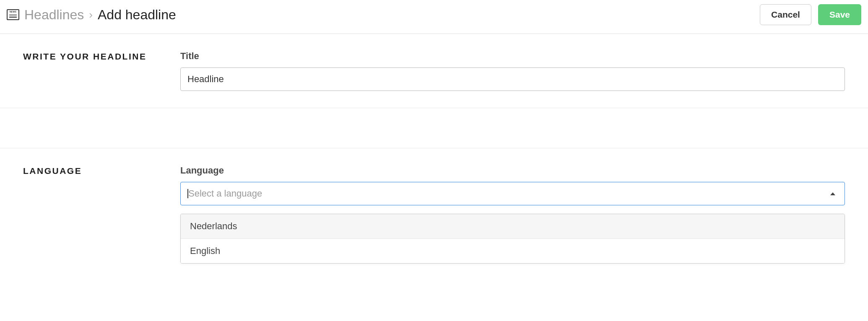 The image size is (868, 321). Describe the element at coordinates (137, 15) in the screenshot. I see `page-title: Add headline` at that location.